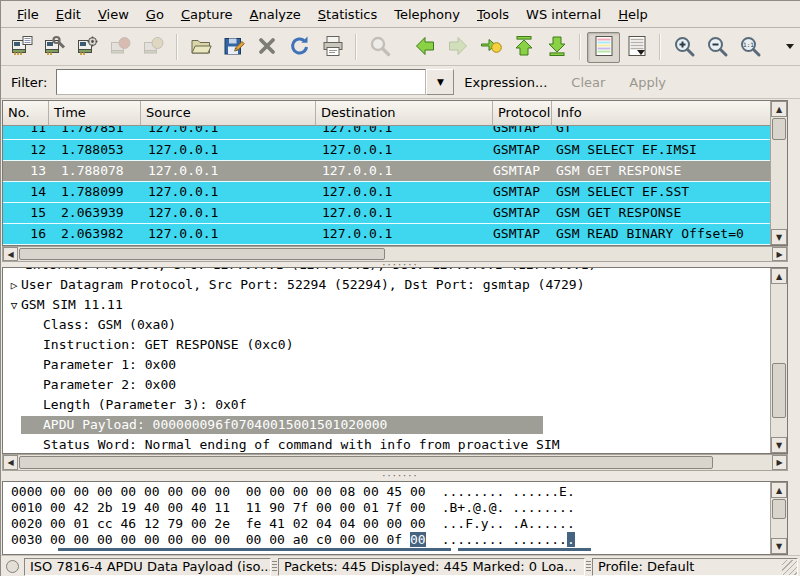 The height and width of the screenshot is (576, 800). What do you see at coordinates (524, 550) in the screenshot?
I see `field-underline` at bounding box center [524, 550].